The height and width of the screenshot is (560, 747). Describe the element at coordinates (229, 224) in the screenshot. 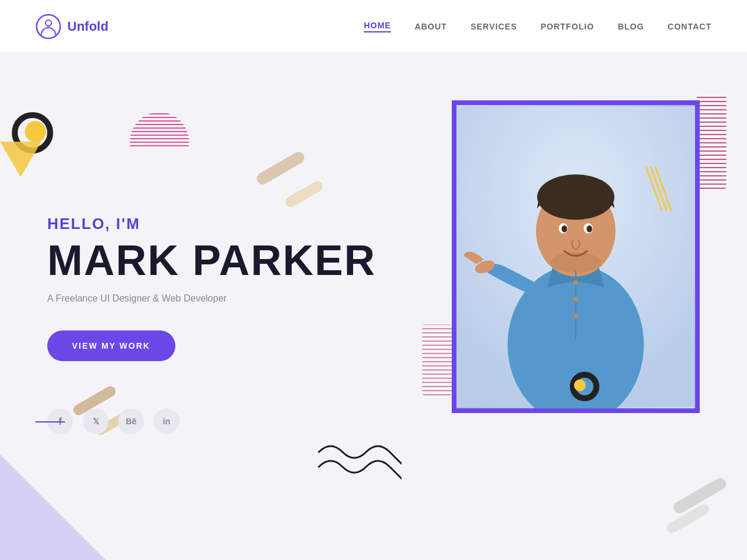

I see `hero-greeting: HELLO, I'M` at that location.